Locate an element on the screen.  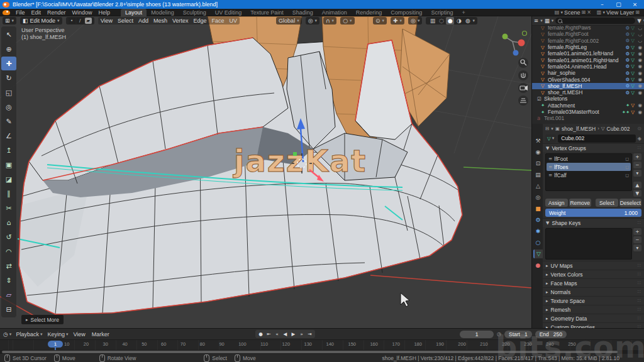
outliner-search-input is located at coordinates (595, 21).